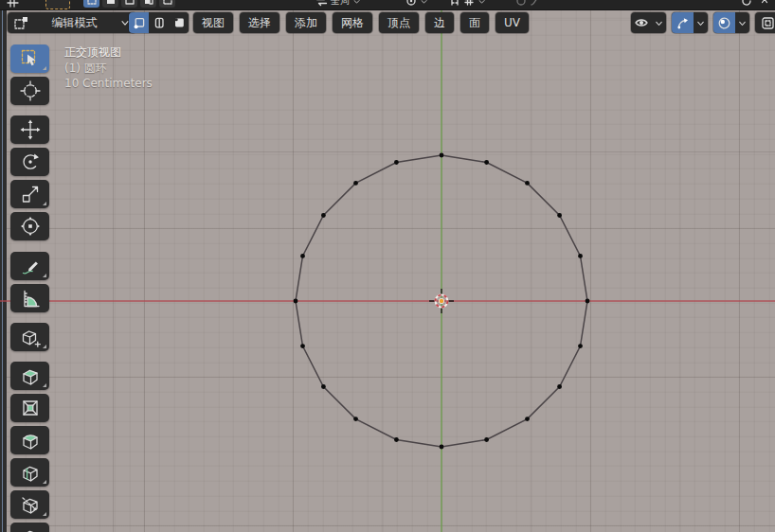 This screenshot has width=775, height=532. Describe the element at coordinates (766, 23) in the screenshot. I see `shading-toggle` at that location.